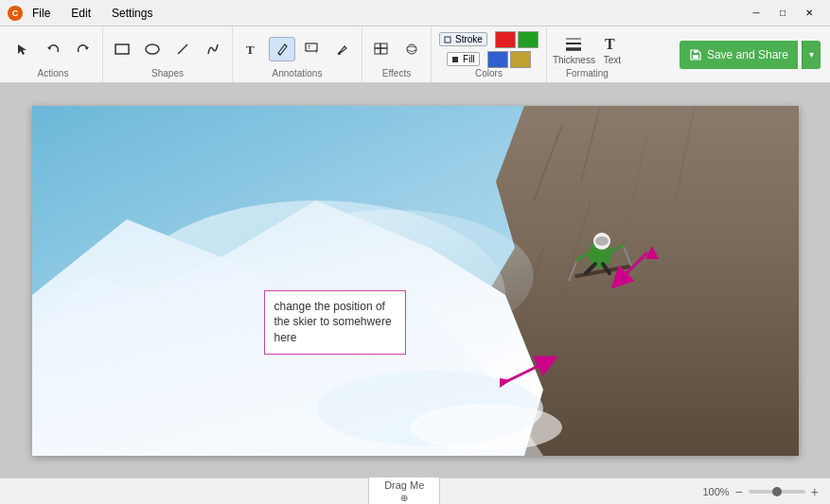 This screenshot has width=830, height=504. Describe the element at coordinates (521, 60) in the screenshot. I see `fill-color-yellow` at that location.